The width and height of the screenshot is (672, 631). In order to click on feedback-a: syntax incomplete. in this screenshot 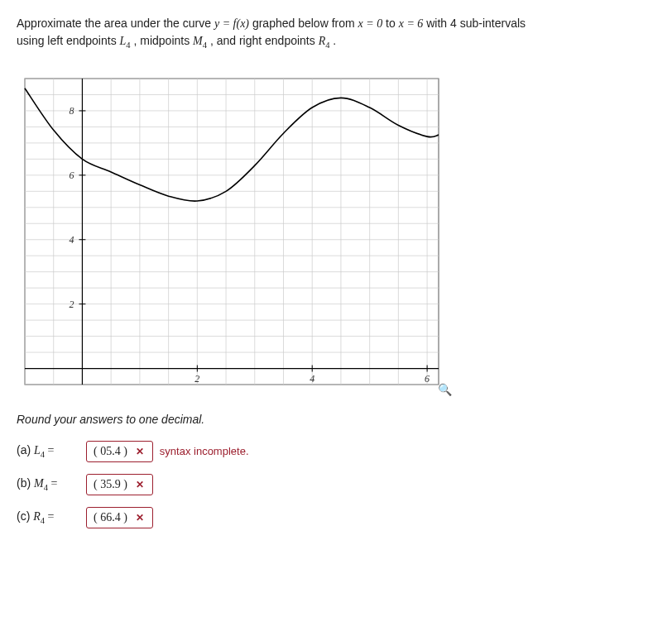, I will do `click(204, 452)`.